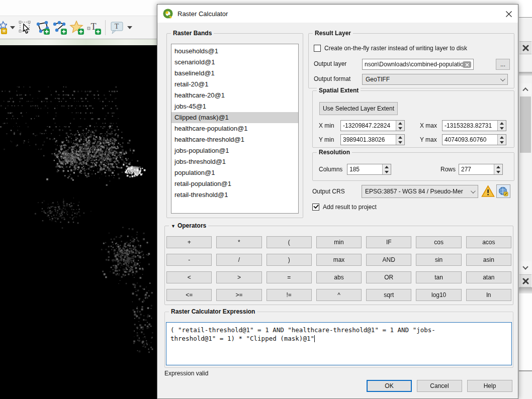 Image resolution: width=532 pixels, height=399 pixels. What do you see at coordinates (438, 260) in the screenshot?
I see `operator-button: sin` at bounding box center [438, 260].